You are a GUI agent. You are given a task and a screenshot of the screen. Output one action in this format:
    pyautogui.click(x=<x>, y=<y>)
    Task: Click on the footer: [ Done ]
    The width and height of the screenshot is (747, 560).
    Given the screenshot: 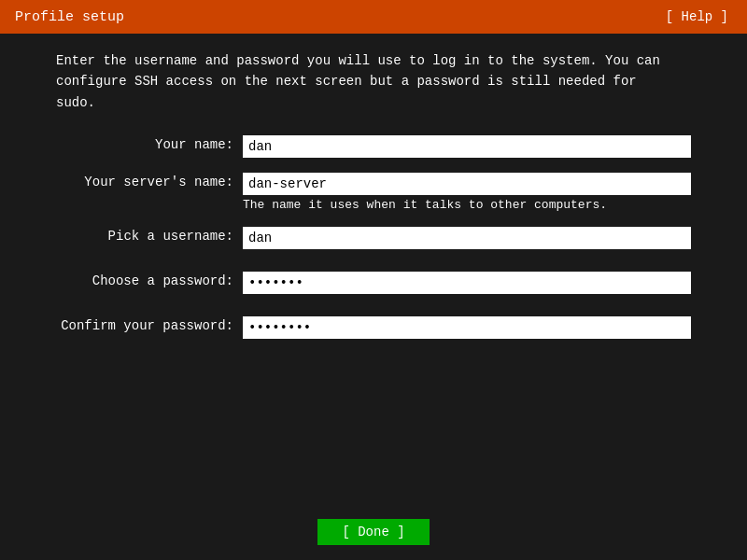 What is the action you would take?
    pyautogui.click(x=374, y=532)
    